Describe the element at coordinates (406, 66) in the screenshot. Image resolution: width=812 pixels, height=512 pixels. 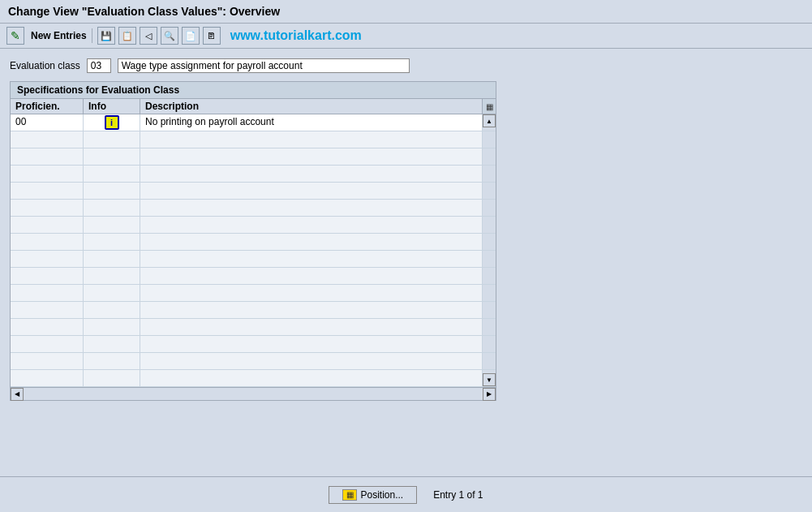
I see `eval-class-row: Evaluation class 03 Wage type assignment…` at that location.